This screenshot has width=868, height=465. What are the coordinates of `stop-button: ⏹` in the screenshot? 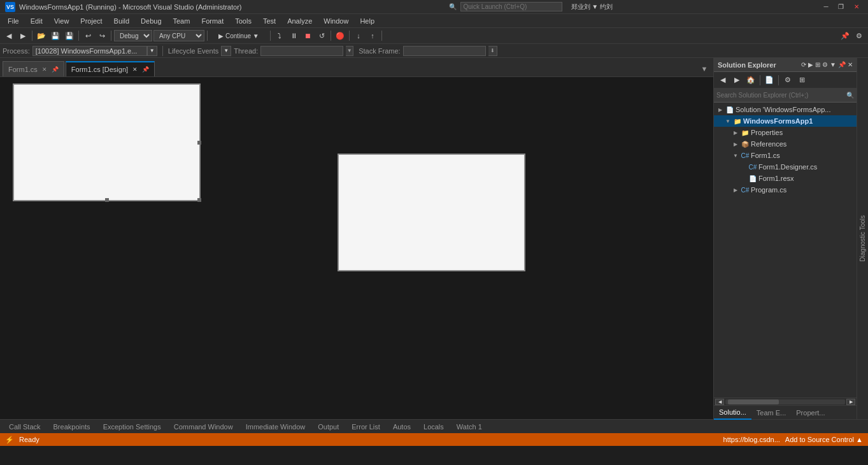 It's located at (308, 36).